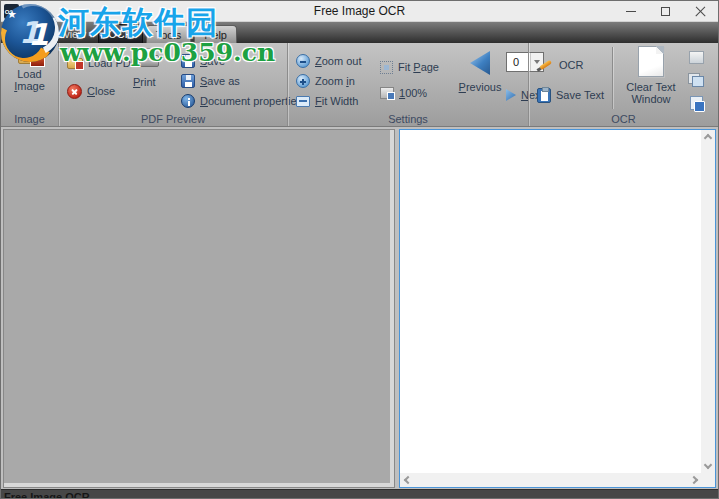 The height and width of the screenshot is (499, 719). Describe the element at coordinates (216, 34) in the screenshot. I see `tab-help: Help` at that location.